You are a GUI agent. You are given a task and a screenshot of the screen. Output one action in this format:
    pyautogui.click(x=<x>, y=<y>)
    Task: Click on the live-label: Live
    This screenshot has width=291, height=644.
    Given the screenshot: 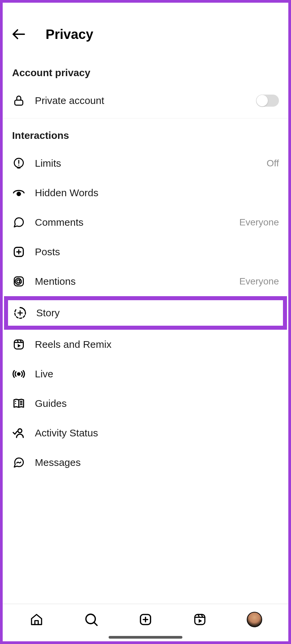 What is the action you would take?
    pyautogui.click(x=157, y=374)
    